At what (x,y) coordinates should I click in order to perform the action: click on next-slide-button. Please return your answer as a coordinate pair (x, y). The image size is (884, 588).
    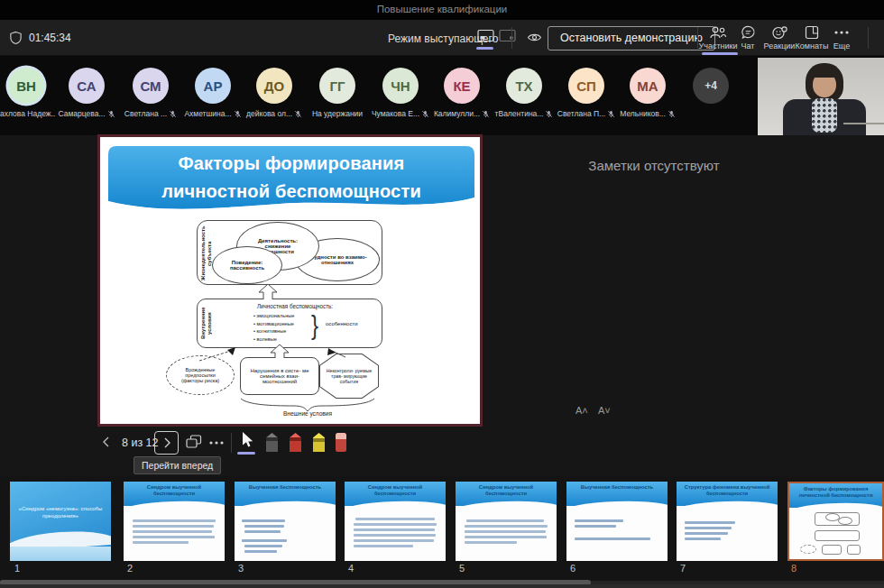
    Looking at the image, I should click on (166, 443).